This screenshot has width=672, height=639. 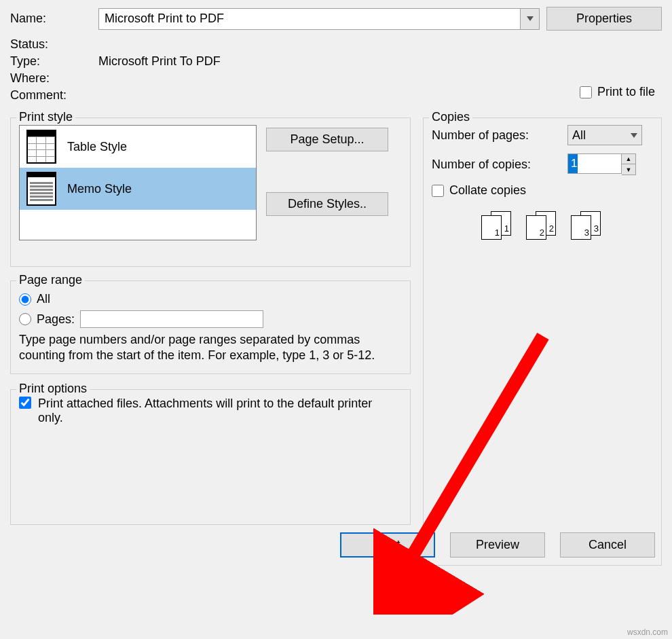 What do you see at coordinates (53, 388) in the screenshot?
I see `print-options-legend: Print options` at bounding box center [53, 388].